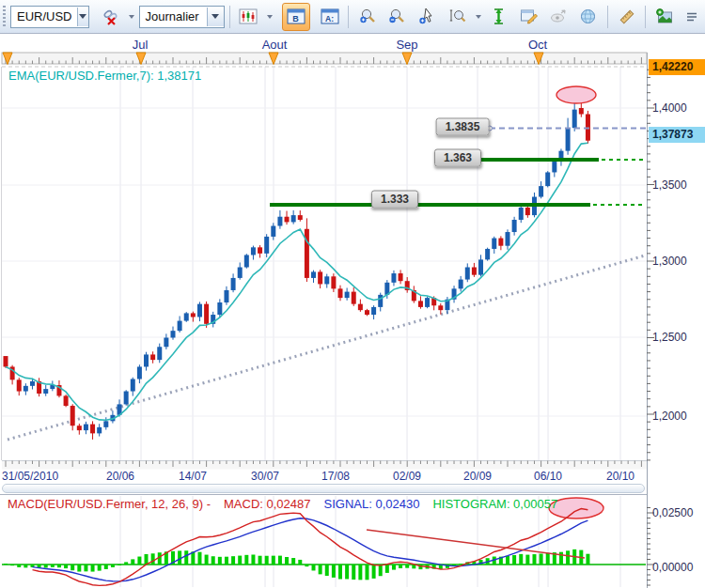  What do you see at coordinates (329, 19) in the screenshot?
I see `svg-text: A:` at bounding box center [329, 19].